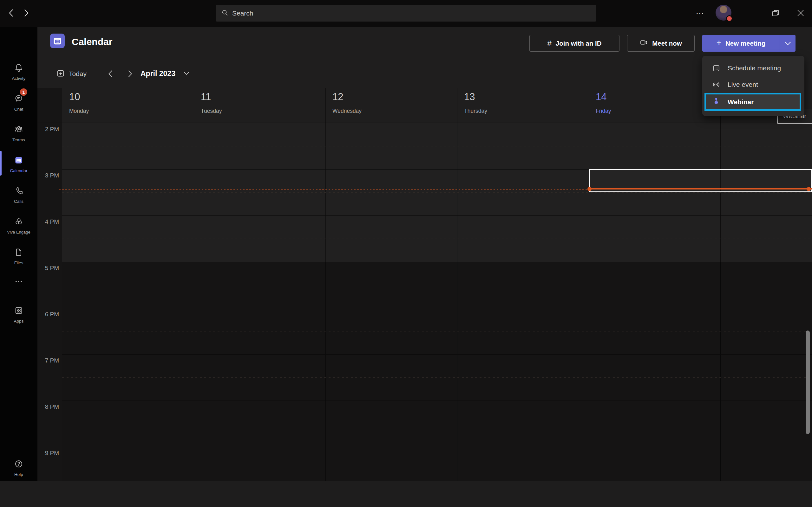  I want to click on back-button, so click(11, 13).